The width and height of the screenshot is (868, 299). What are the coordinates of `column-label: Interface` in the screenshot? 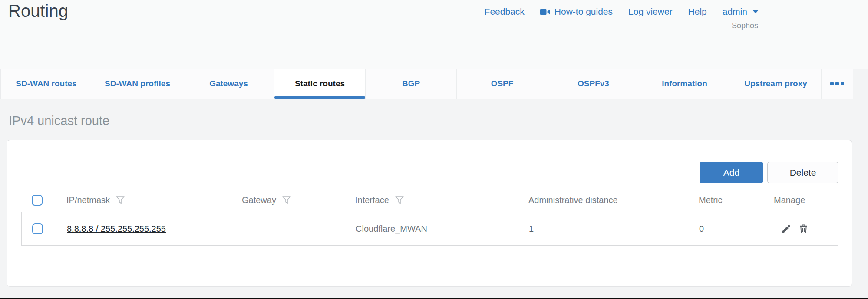 It's located at (372, 200).